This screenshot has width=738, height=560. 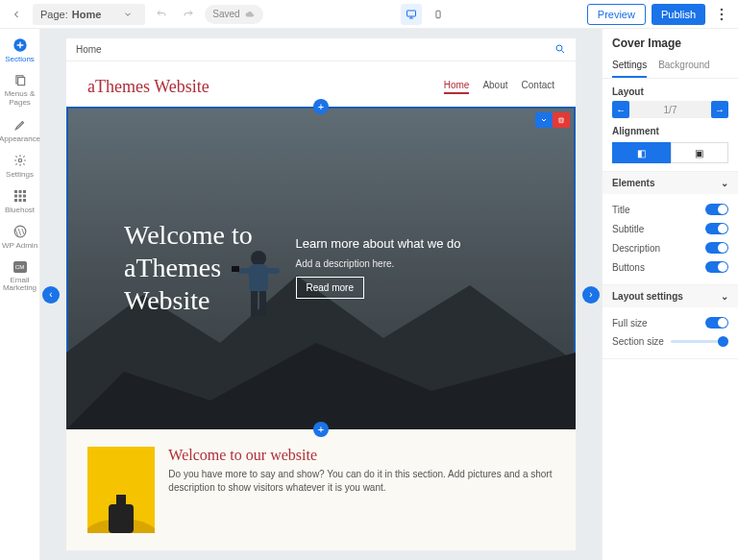 I want to click on rail-email: CMEmail Marketing, so click(x=20, y=277).